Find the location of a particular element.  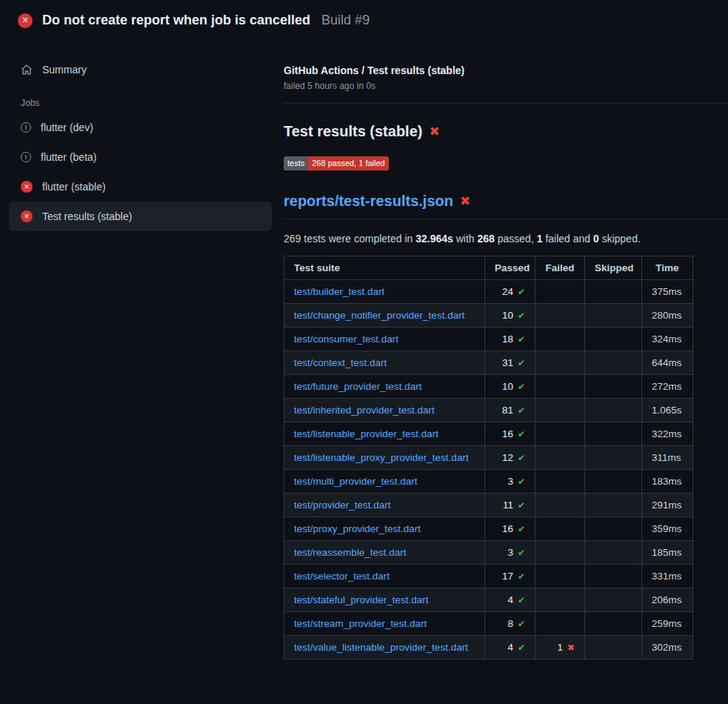

passed-cell: 18✔ is located at coordinates (510, 339).